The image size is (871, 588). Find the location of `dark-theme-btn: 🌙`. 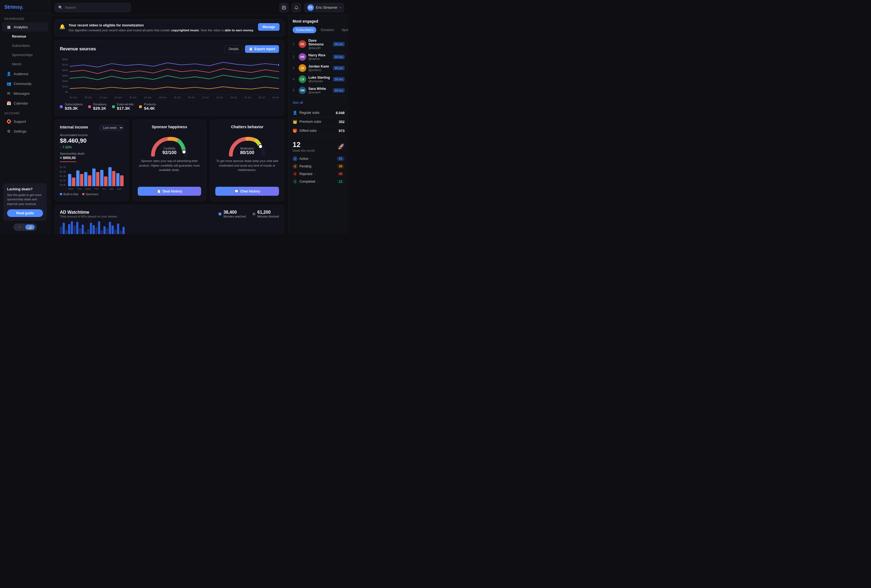

dark-theme-btn: 🌙 is located at coordinates (30, 227).